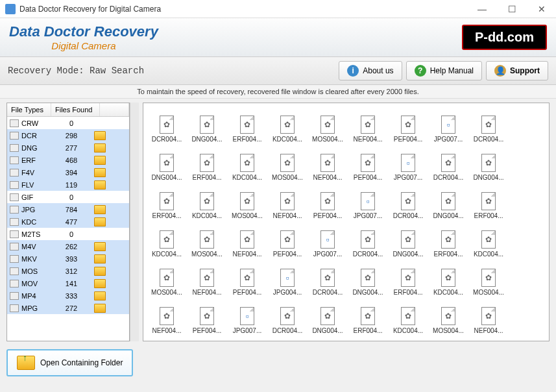 The height and width of the screenshot is (392, 556). Describe the element at coordinates (134, 222) in the screenshot. I see `left-scrollbar` at that location.